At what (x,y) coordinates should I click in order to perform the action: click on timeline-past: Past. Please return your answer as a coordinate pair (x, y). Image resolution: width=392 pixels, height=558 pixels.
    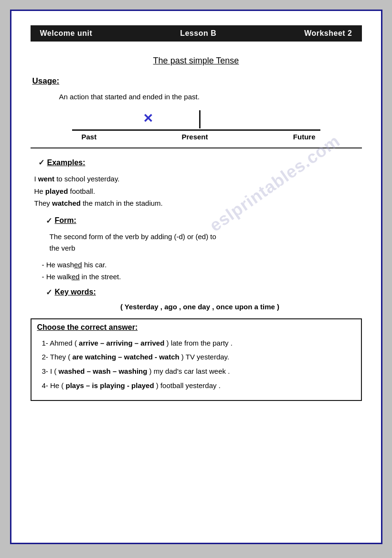
    Looking at the image, I should click on (89, 137).